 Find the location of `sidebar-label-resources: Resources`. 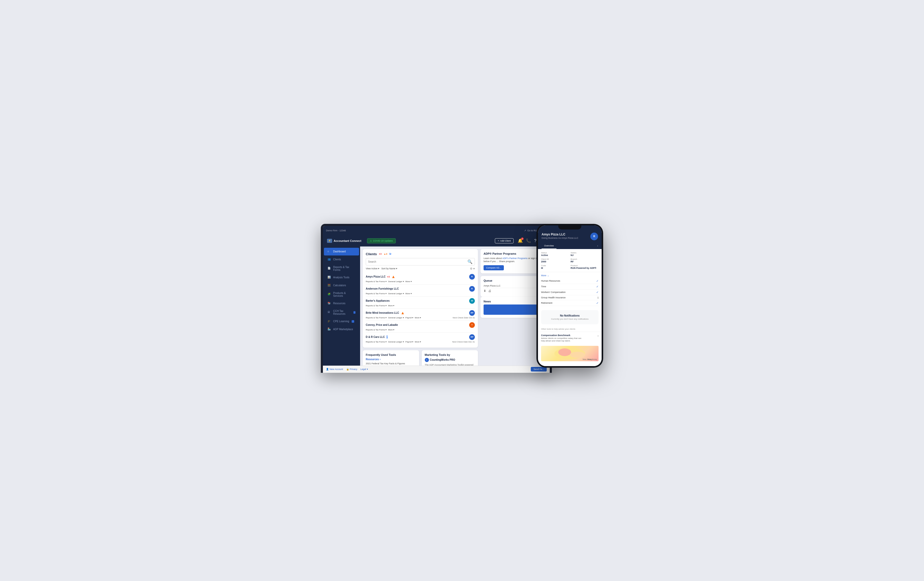

sidebar-label-resources: Resources is located at coordinates (339, 303).